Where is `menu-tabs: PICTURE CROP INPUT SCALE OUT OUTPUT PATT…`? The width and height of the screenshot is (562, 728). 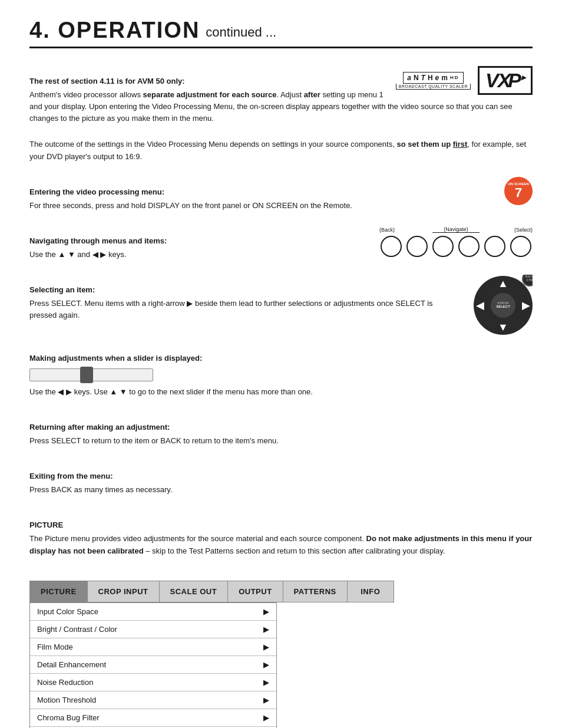
menu-tabs: PICTURE CROP INPUT SCALE OUT OUTPUT PATT… is located at coordinates (281, 592).